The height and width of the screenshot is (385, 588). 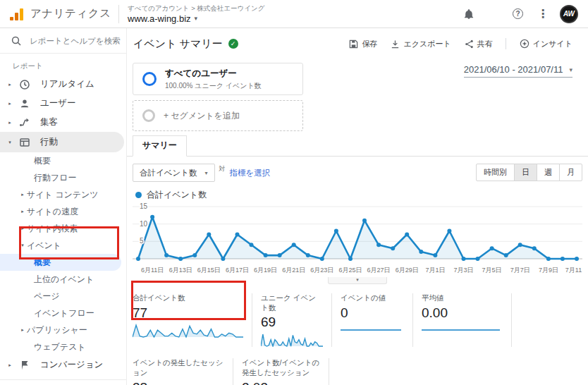 What do you see at coordinates (63, 296) in the screenshot?
I see `sidebar-item-pages: ページ` at bounding box center [63, 296].